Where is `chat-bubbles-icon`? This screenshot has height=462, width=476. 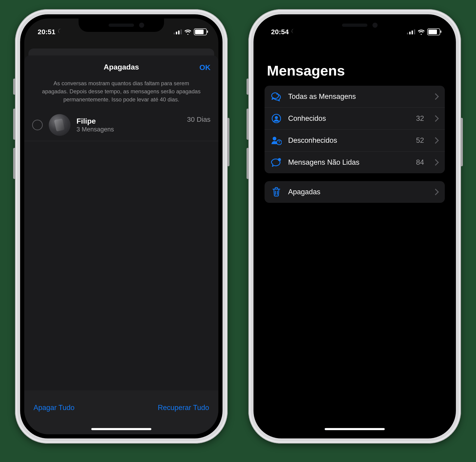 chat-bubbles-icon is located at coordinates (276, 97).